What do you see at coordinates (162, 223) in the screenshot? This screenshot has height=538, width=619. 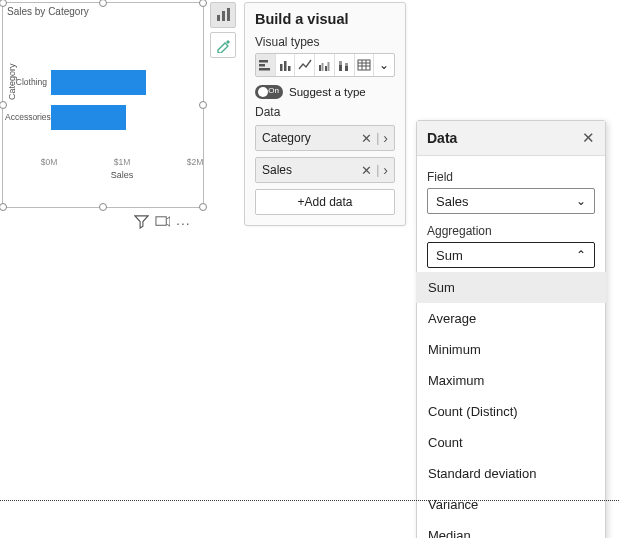 I see `focus-mode-icon` at bounding box center [162, 223].